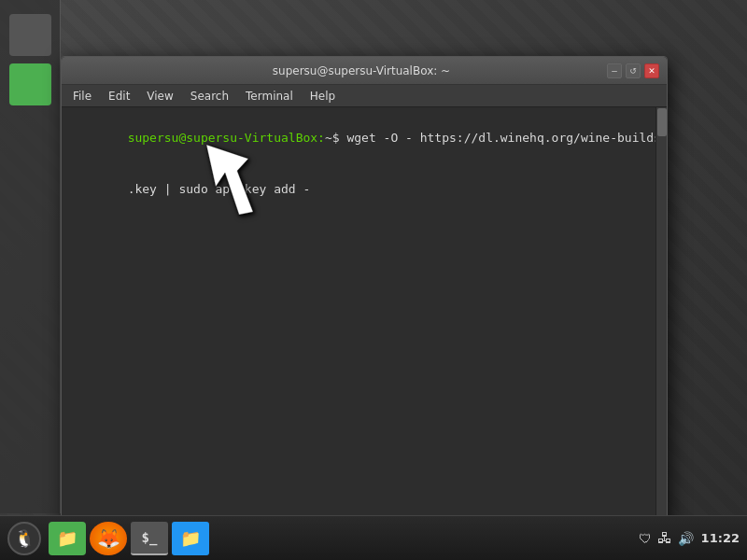 The height and width of the screenshot is (560, 747). I want to click on menu-terminal: Terminal, so click(269, 96).